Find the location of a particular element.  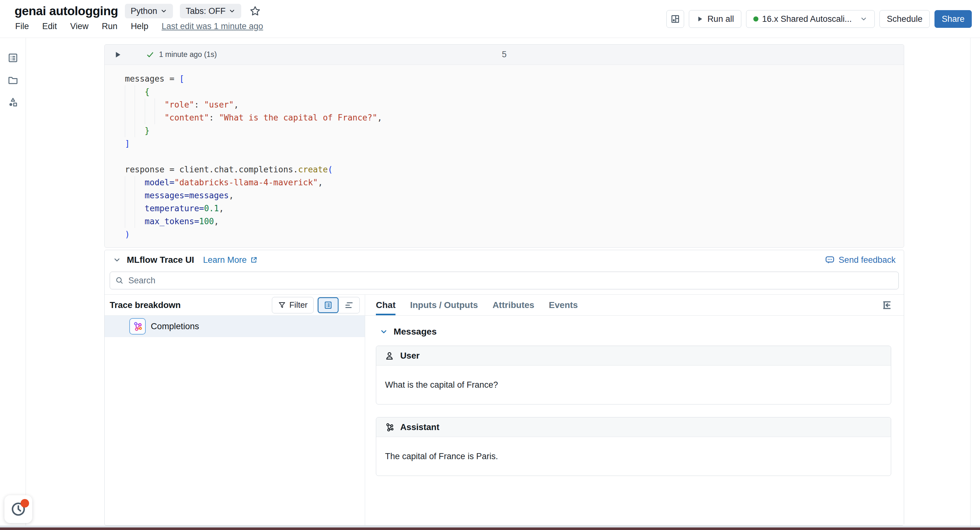

shapes-icon is located at coordinates (13, 102).